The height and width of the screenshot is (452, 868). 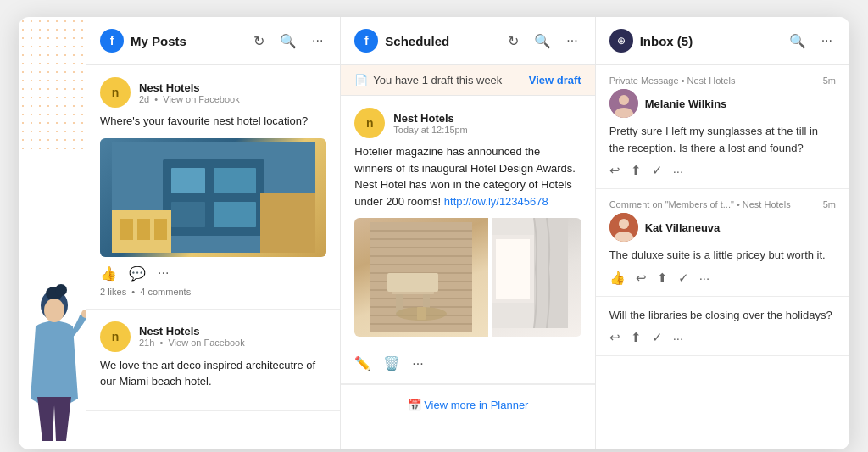 I want to click on my-posts-refresh-button: ↻, so click(x=259, y=41).